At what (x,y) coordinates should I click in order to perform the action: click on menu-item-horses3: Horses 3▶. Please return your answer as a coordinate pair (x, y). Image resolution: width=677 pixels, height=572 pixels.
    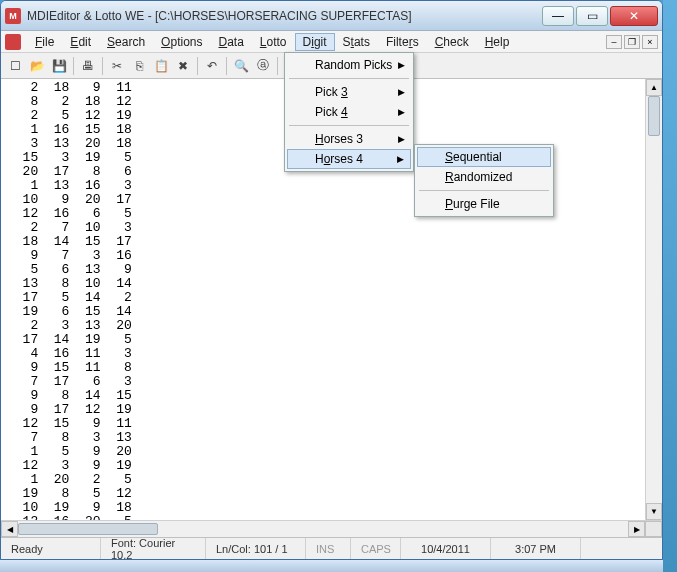
    Looking at the image, I should click on (349, 139).